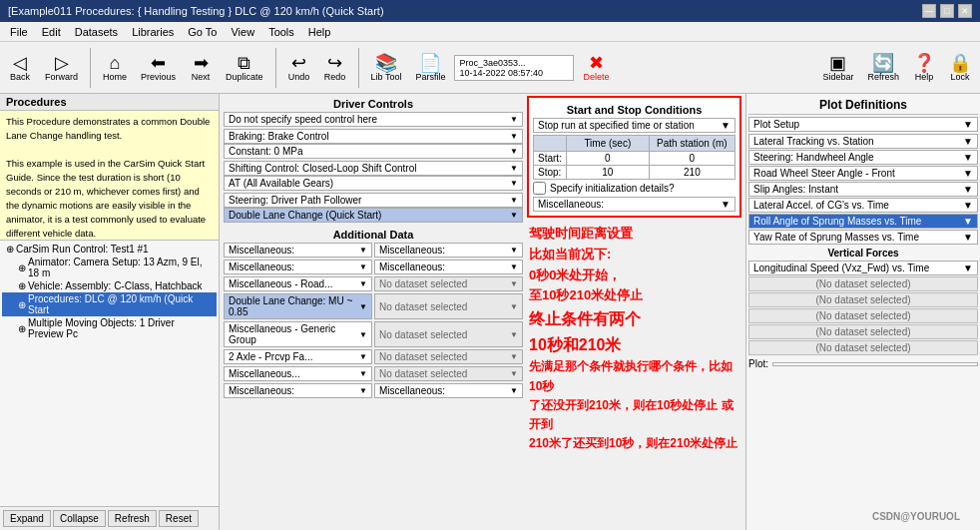 This screenshot has height=530, width=980. Describe the element at coordinates (10, 250) in the screenshot. I see `tree-expand-icon: ⊕` at that location.